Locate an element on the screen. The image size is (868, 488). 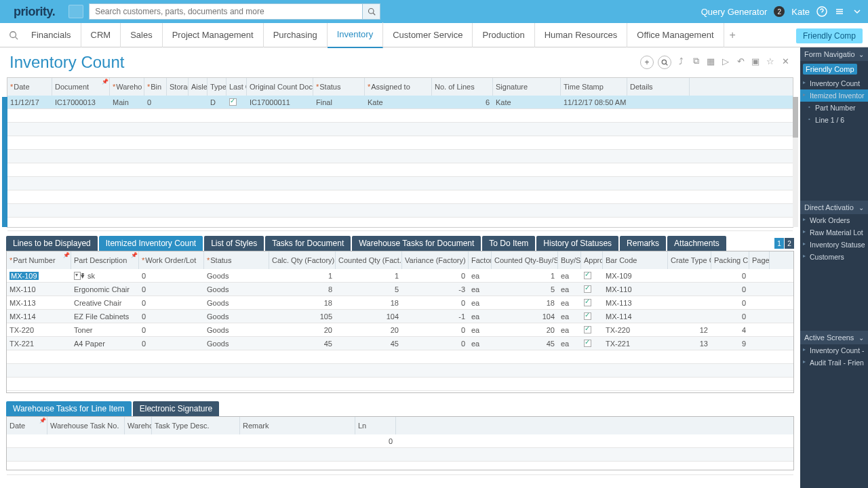
chevron-down-icon is located at coordinates (857, 12).